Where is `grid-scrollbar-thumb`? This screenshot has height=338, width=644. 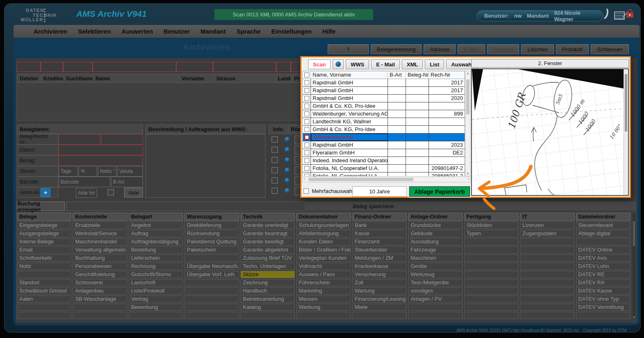
grid-scrollbar-thumb is located at coordinates (634, 234).